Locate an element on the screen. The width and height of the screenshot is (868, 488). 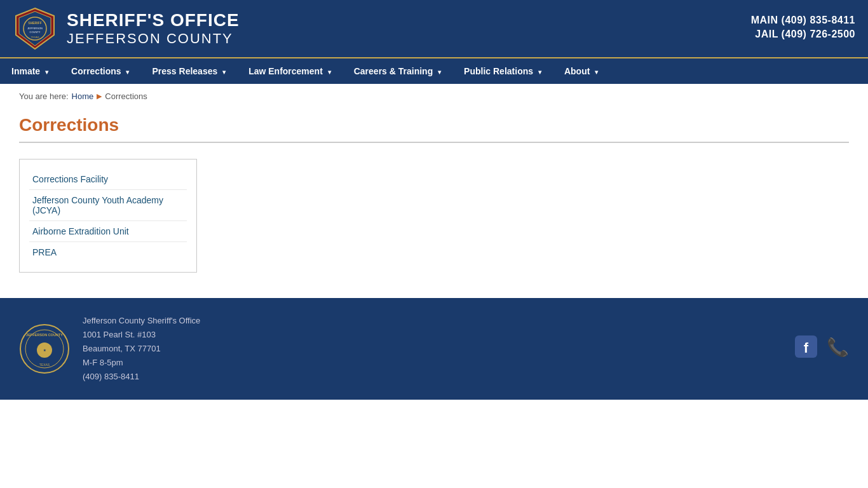
jail-phone: JAIL (409) 726-2500 is located at coordinates (803, 34).